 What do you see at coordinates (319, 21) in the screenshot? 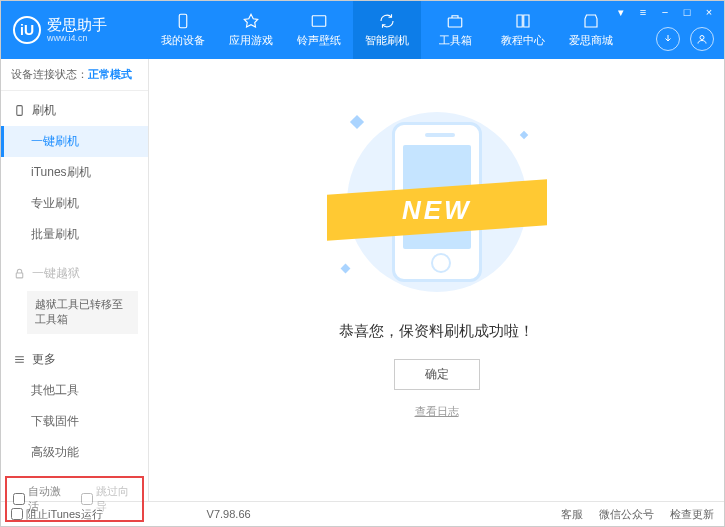
I see `image-icon` at bounding box center [319, 21].